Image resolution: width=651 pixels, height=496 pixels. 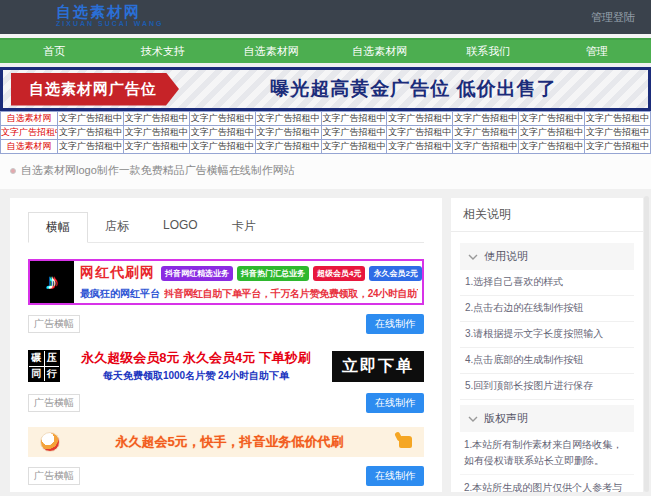 What do you see at coordinates (547, 454) in the screenshot?
I see `copyright-paragraph: 1.本站所有制作素材来自网络收集，如有侵权请联系站长立即删除。` at bounding box center [547, 454].